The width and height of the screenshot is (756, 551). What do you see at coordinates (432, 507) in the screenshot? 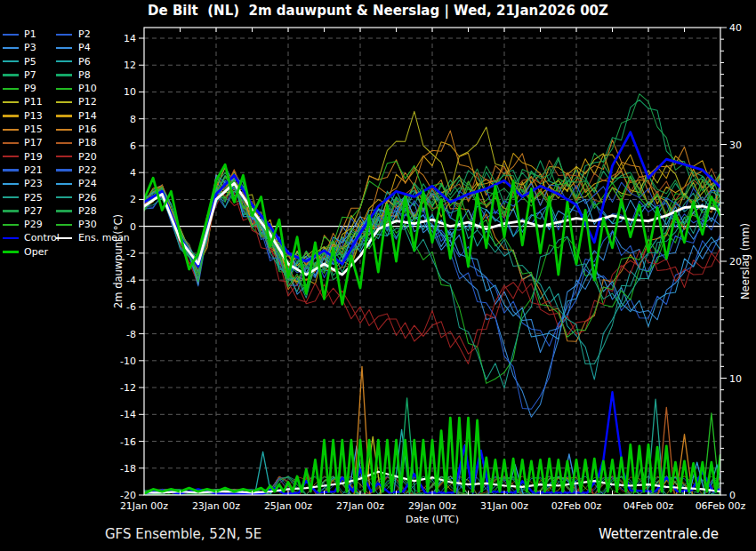
I see `x-tick-label: 29Jan 00z` at bounding box center [432, 507].